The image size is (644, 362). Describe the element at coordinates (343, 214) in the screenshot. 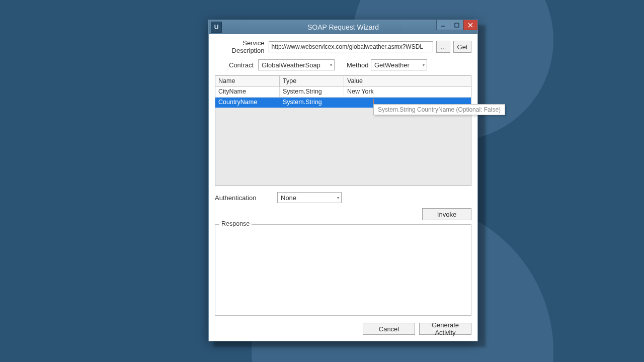

I see `invoke-row: Invoke` at that location.